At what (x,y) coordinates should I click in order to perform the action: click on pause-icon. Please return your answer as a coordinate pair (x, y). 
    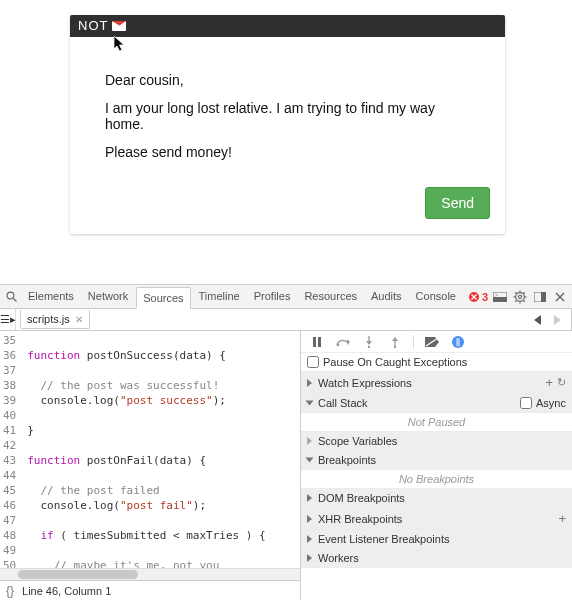
    Looking at the image, I should click on (317, 342).